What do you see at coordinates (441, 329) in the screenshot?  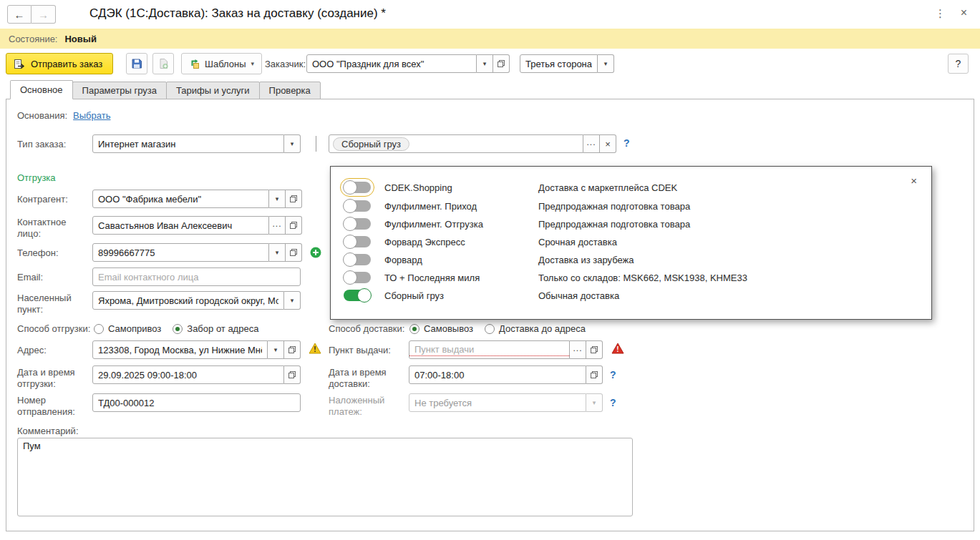 I see `radio-self-pickup: Самовывоз` at bounding box center [441, 329].